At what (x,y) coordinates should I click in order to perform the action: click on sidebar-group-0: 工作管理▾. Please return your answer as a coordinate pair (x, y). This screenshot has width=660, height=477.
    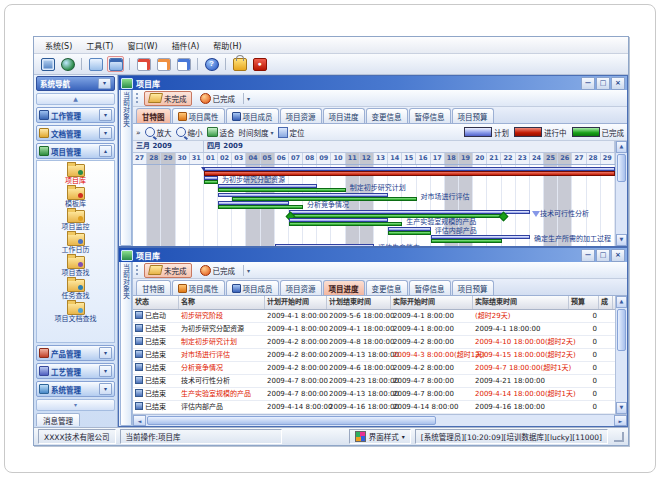
    Looking at the image, I should click on (76, 115).